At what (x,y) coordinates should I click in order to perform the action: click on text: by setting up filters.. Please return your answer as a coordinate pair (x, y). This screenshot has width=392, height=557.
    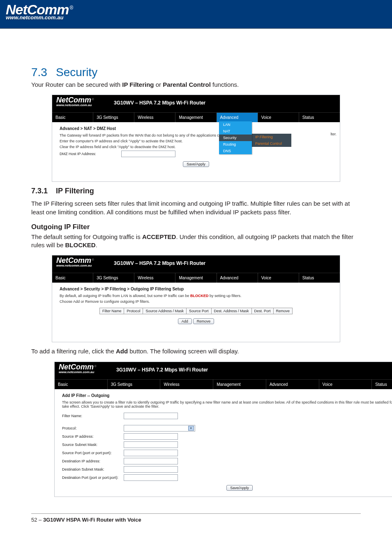
    Looking at the image, I should click on (225, 296).